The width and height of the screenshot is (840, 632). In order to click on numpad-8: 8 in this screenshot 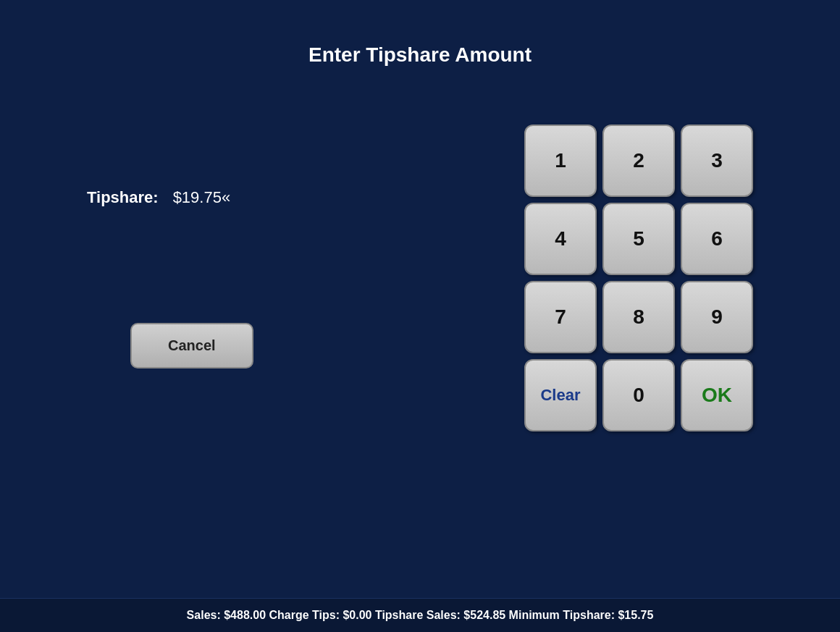, I will do `click(639, 317)`.